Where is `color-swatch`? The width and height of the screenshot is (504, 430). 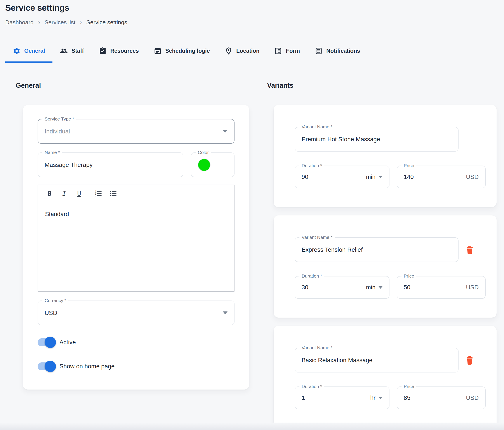
color-swatch is located at coordinates (204, 165).